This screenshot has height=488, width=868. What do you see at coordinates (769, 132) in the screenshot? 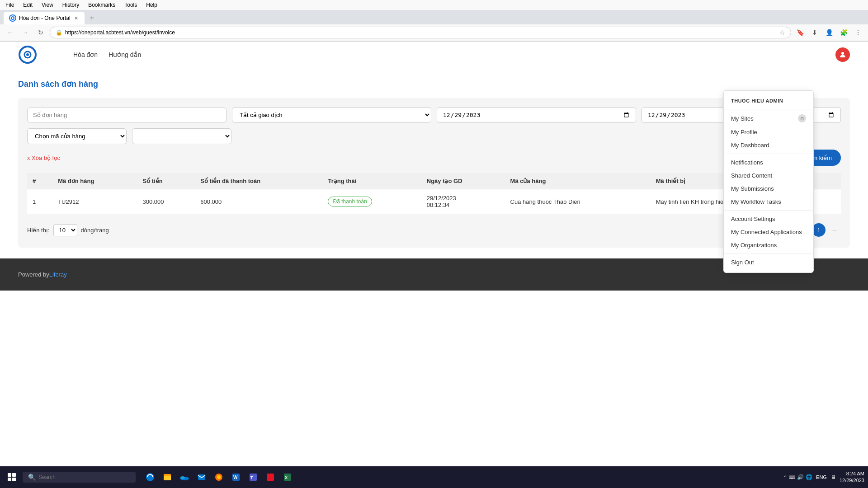
I see `dropdown-item-my-profile: My Profile` at bounding box center [769, 132].